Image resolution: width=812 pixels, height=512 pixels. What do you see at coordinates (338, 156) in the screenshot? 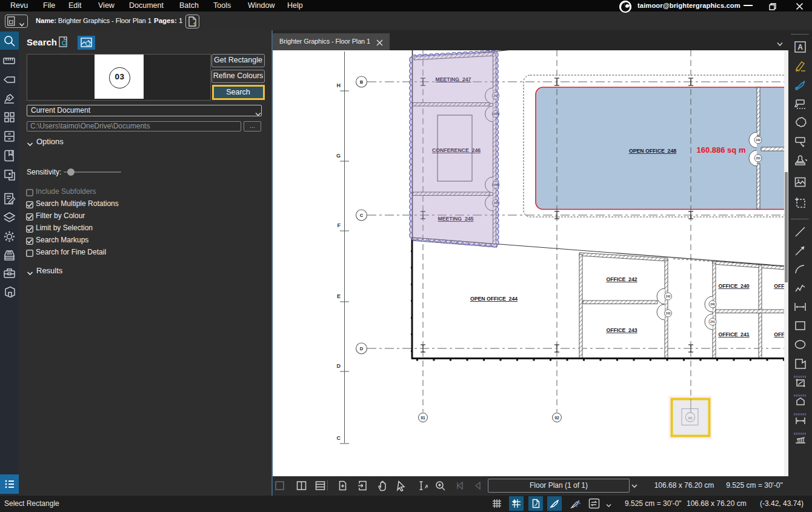
I see `svg-text: G` at bounding box center [338, 156].